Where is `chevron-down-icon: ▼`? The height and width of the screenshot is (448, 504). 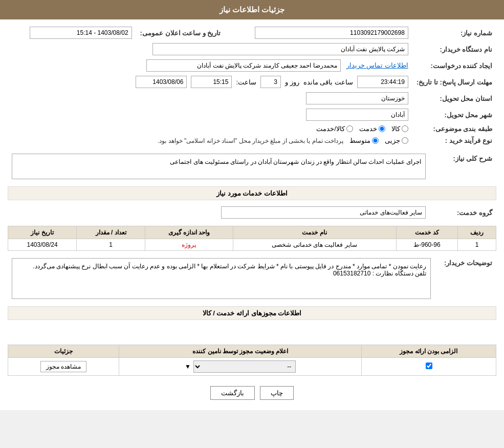
chevron-down-icon: ▼ is located at coordinates (188, 367).